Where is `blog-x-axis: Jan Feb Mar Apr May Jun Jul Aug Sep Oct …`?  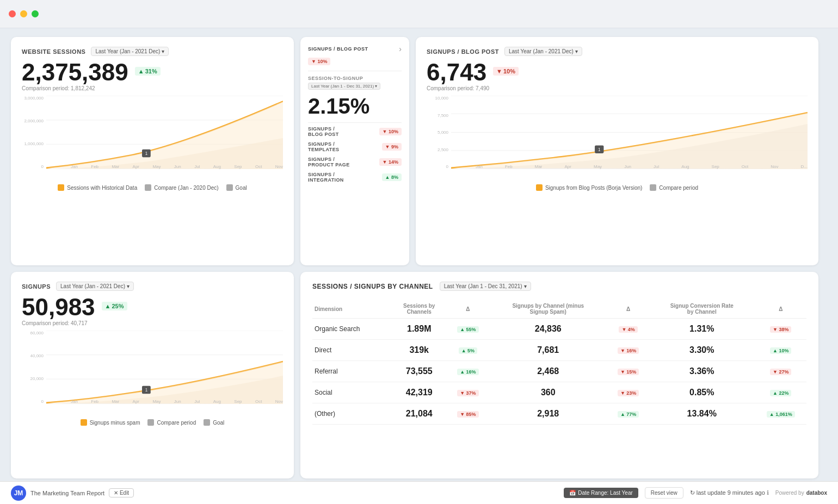
blog-x-axis: Jan Feb Mar Apr May Jun Jul Aug Sep Oct … is located at coordinates (642, 166).